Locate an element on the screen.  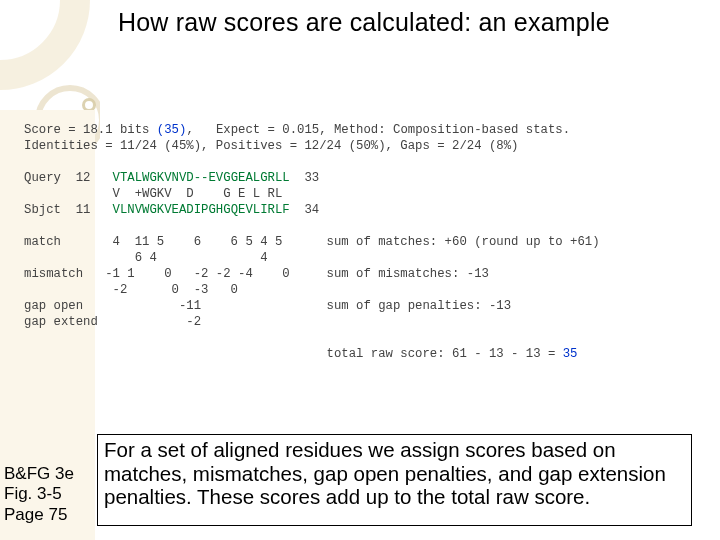
mismatch-row-1: mismatch -1 1 0 -2 -2 -4 0 sum of mismat… is located at coordinates (256, 274).